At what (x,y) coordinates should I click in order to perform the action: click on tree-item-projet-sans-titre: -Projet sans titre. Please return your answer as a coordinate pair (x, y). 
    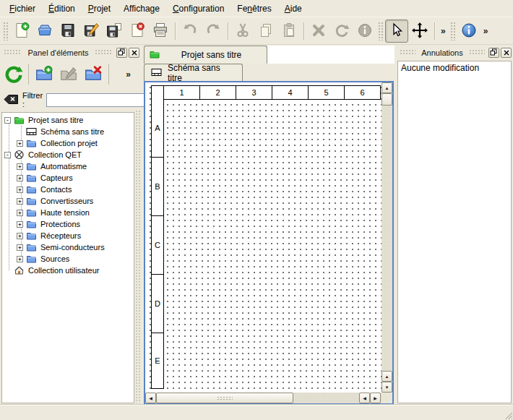
    Looking at the image, I should click on (68, 120).